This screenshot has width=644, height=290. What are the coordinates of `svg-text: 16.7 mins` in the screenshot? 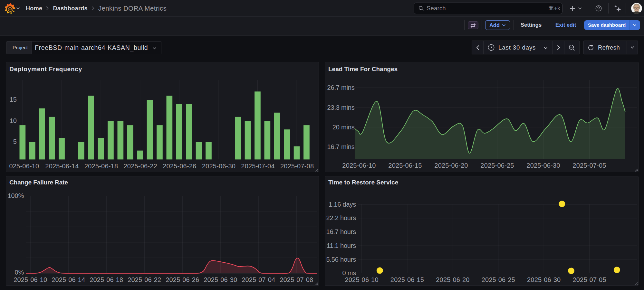 It's located at (341, 147).